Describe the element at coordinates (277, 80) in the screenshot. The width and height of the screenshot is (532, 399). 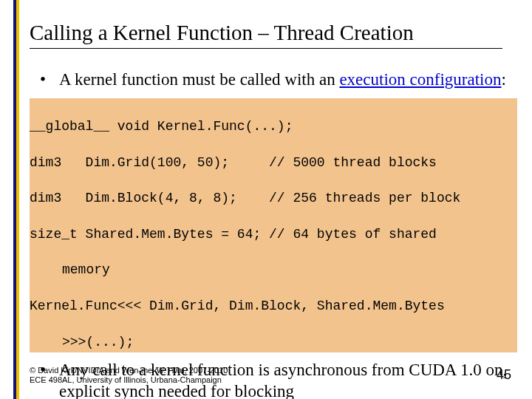
I see `bullet-list: A kernel function must be called with an…` at that location.